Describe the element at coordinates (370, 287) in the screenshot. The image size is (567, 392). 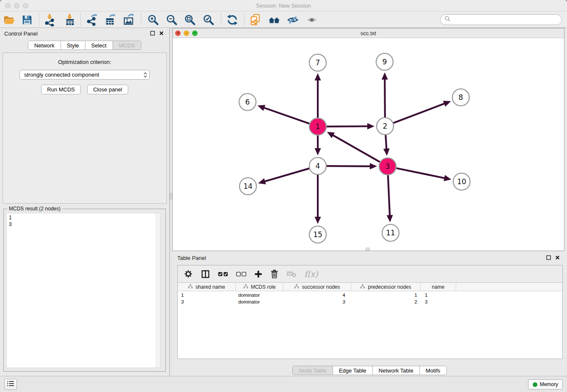
I see `table-header: shared name MCDS role successor nodes pr…` at that location.